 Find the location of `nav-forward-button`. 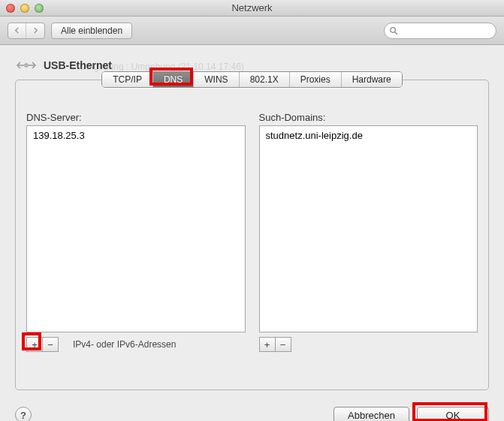

nav-forward-button is located at coordinates (35, 31).